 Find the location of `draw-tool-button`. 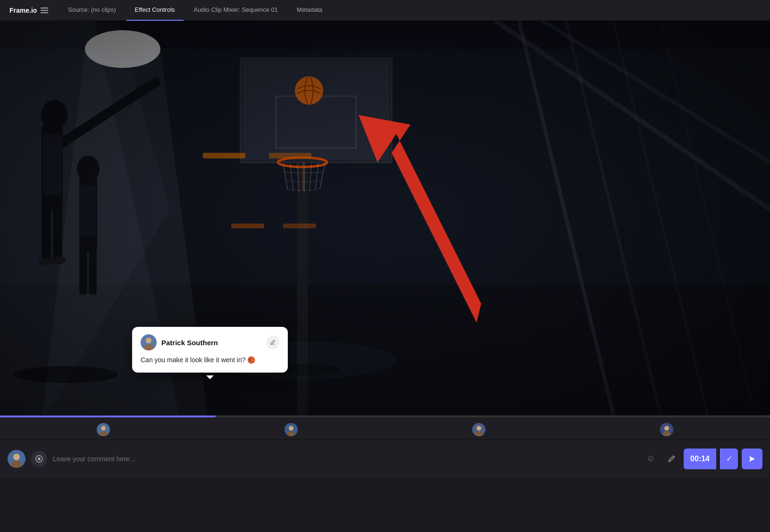

draw-tool-button is located at coordinates (39, 459).